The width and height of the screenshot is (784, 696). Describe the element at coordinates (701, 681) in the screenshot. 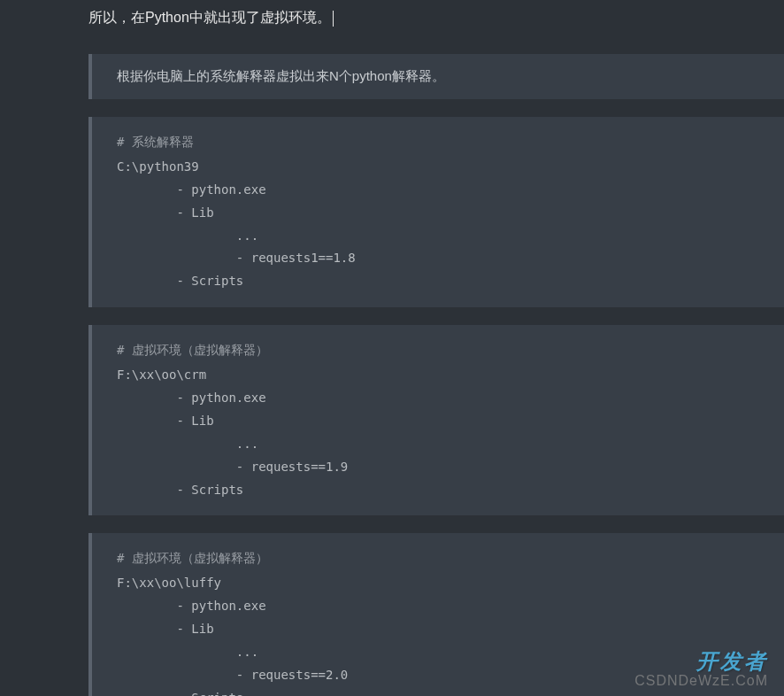

I see `watermark-source-text: CSDNDeWzE.CoM` at that location.